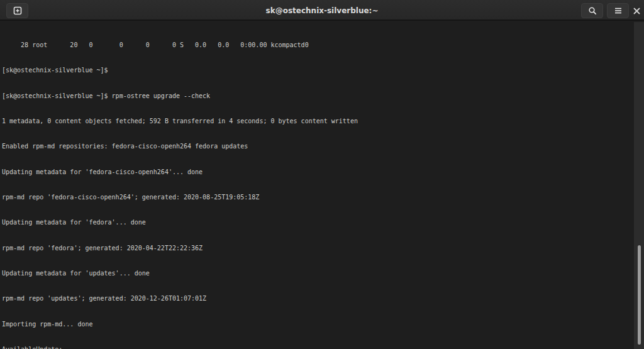 This screenshot has width=644, height=349. What do you see at coordinates (618, 11) in the screenshot?
I see `hamburger-menu-icon` at bounding box center [618, 11].